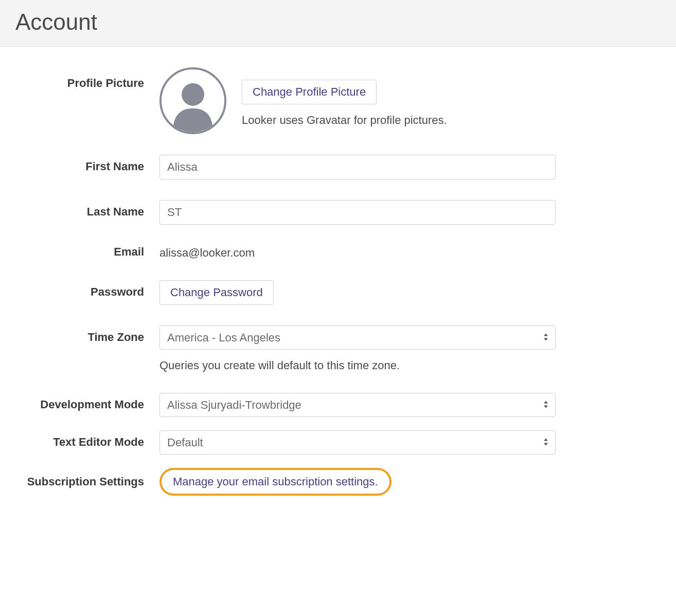 The image size is (676, 616). Describe the element at coordinates (358, 167) in the screenshot. I see `first-name-input` at that location.